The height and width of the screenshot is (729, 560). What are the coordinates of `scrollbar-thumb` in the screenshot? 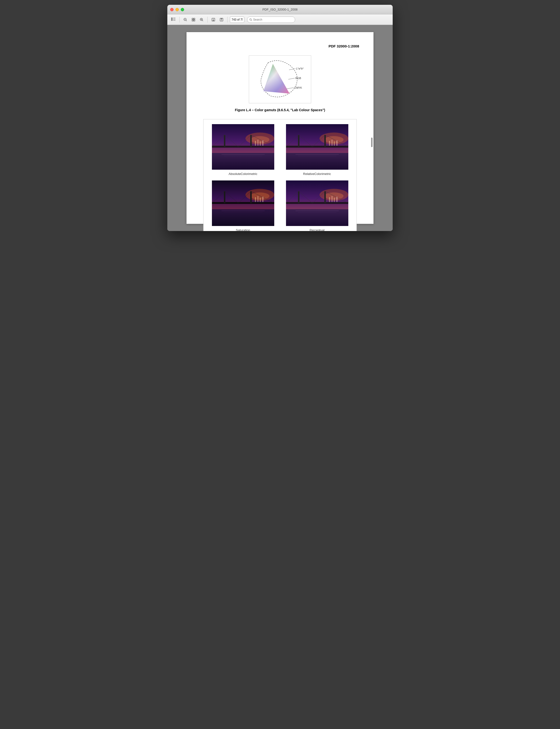 It's located at (372, 143).